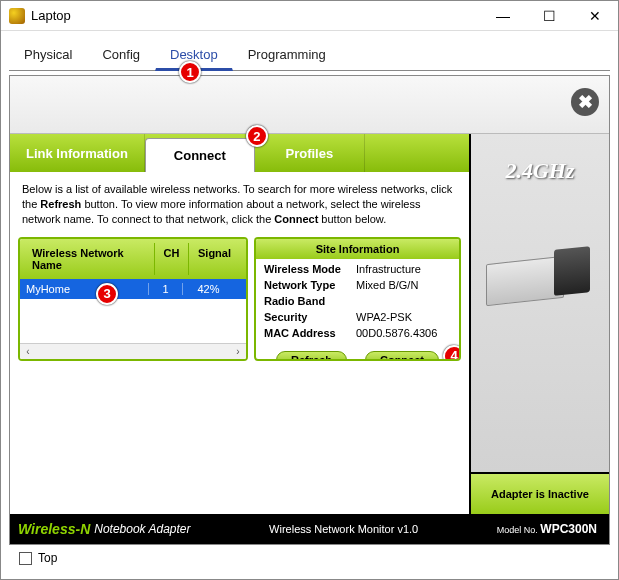 The height and width of the screenshot is (580, 619). I want to click on app-footer: Wireless-N Notebook Adapter Wireless Net…, so click(310, 529).